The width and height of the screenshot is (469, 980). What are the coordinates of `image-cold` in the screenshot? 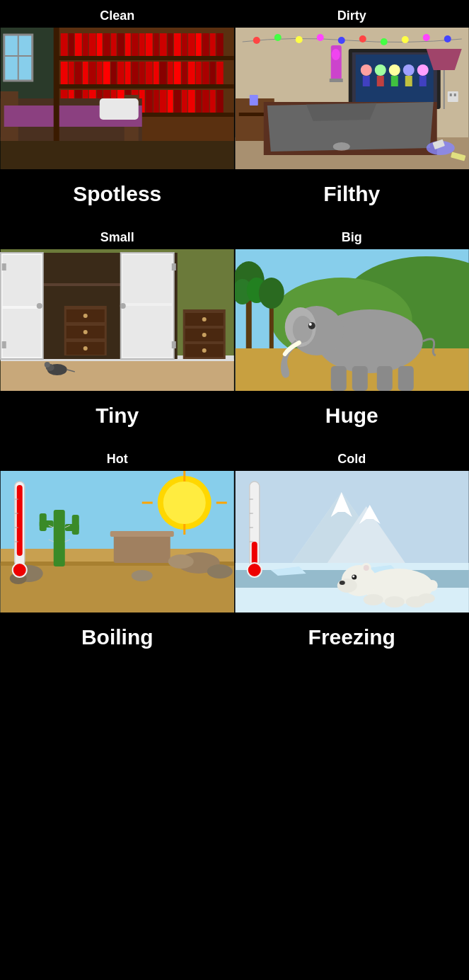 It's located at (352, 542).